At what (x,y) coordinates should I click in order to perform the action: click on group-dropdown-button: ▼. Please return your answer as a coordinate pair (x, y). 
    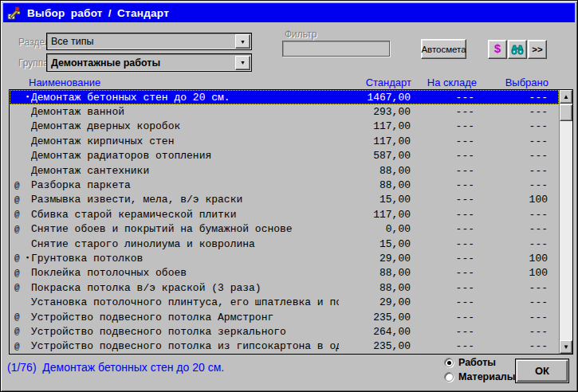
    Looking at the image, I should click on (242, 63).